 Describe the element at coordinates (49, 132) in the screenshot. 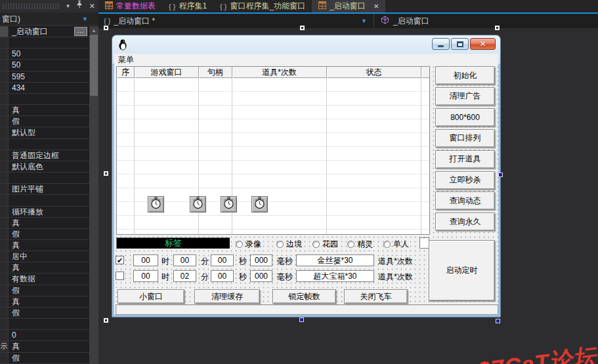

I see `property-value-cell: 默认型` at that location.